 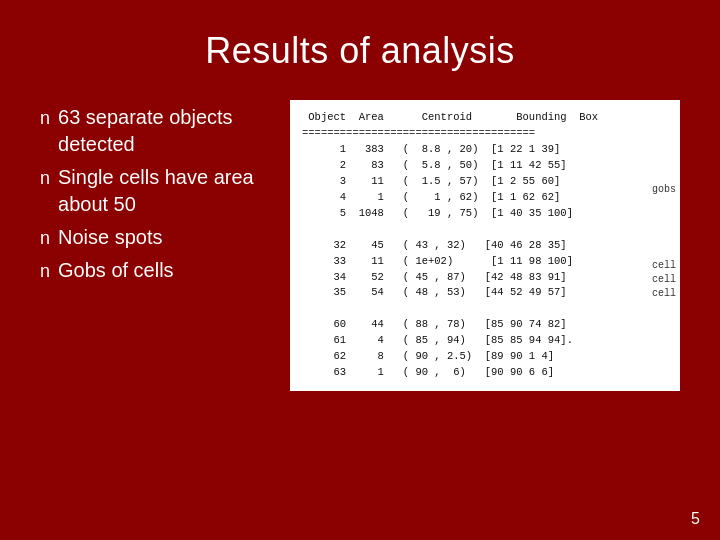 What do you see at coordinates (150, 131) in the screenshot?
I see `list-item: n 63 separate objects detected` at bounding box center [150, 131].